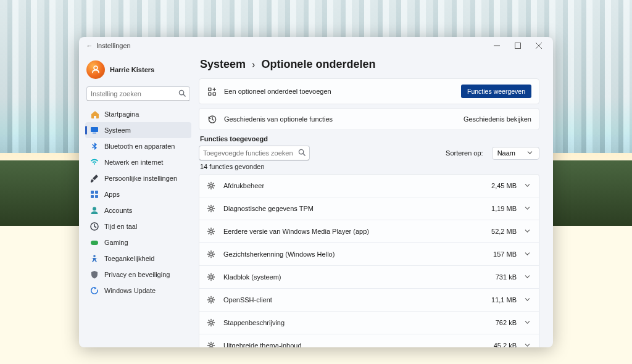  Describe the element at coordinates (138, 162) in the screenshot. I see `sidebar-item-wifi: Netwerk en internet` at that location.